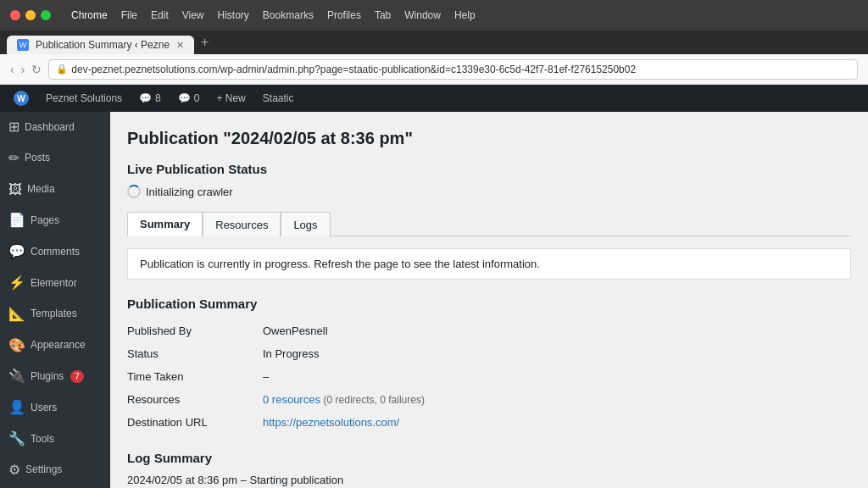 This screenshot has height=488, width=868. I want to click on sidebar-item-settings: ⚙ Settings, so click(55, 471).